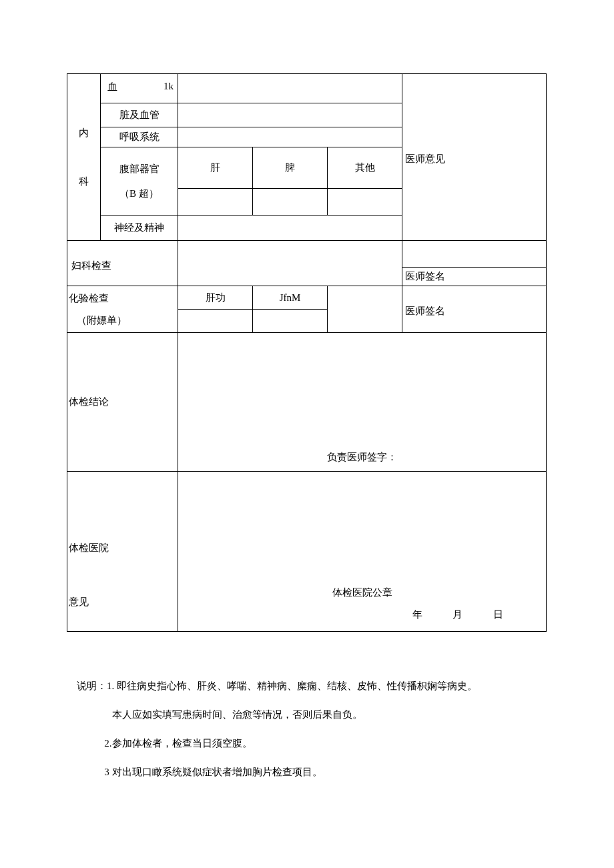  I want to click on hospital-label: 体检医院 意见, so click(123, 552).